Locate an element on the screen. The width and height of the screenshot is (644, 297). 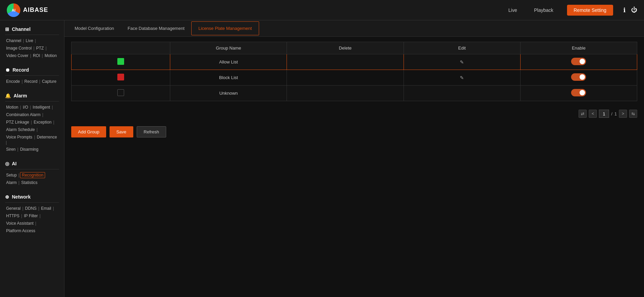
sidebar-item-live: Live is located at coordinates (30, 41).